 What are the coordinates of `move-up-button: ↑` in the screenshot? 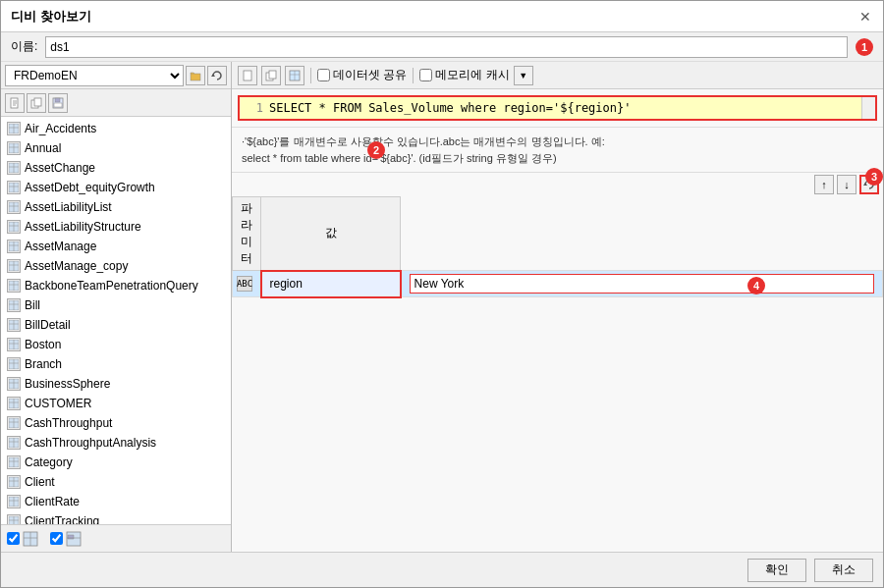 It's located at (824, 185).